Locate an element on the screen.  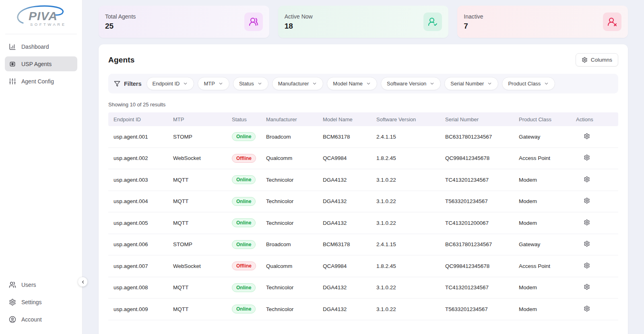
stat-text: Active Now18 is located at coordinates (299, 22).